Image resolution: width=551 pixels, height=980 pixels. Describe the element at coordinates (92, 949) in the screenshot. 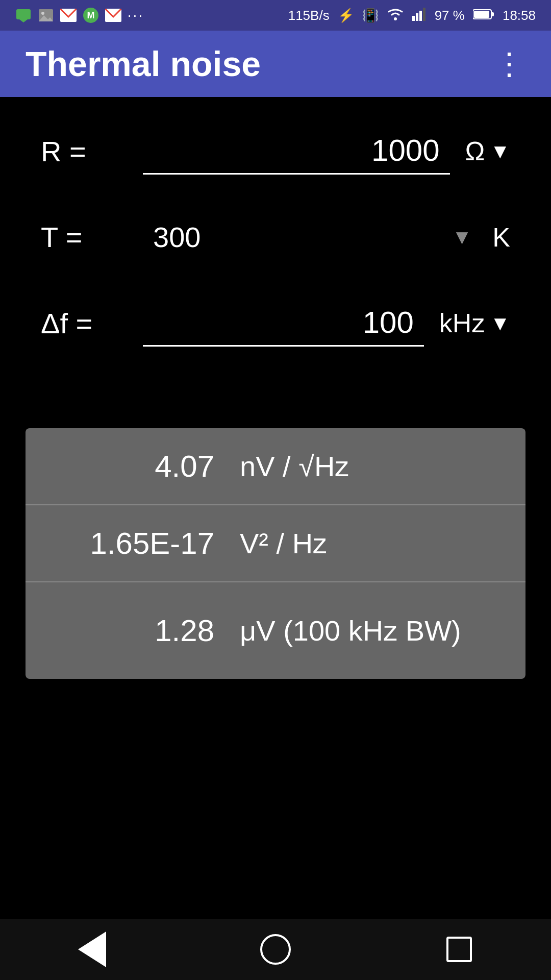

I see `back-icon` at that location.